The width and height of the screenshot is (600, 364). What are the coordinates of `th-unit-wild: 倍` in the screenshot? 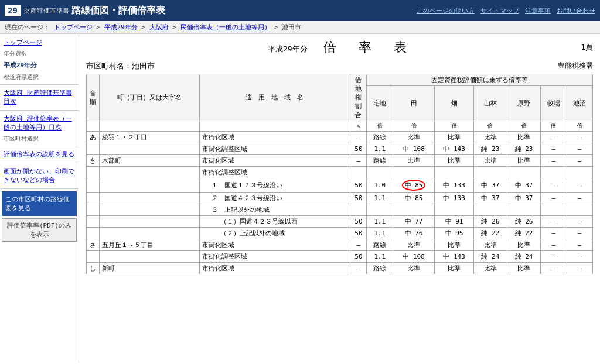 It's located at (524, 126).